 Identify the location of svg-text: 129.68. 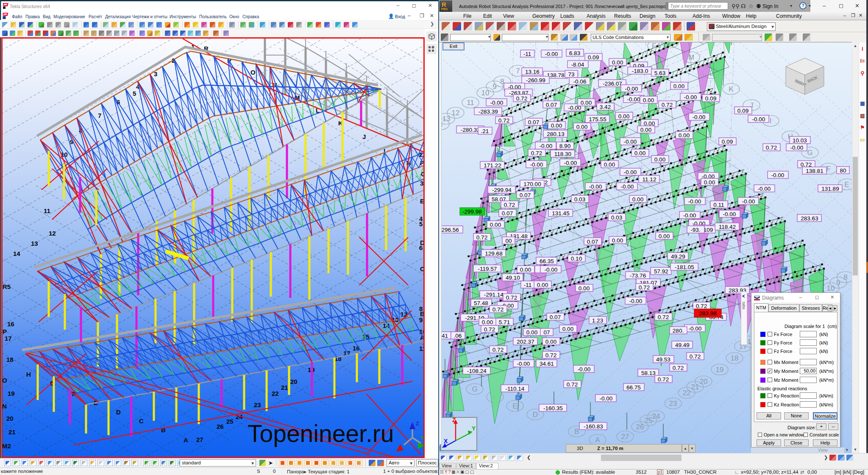
(493, 253).